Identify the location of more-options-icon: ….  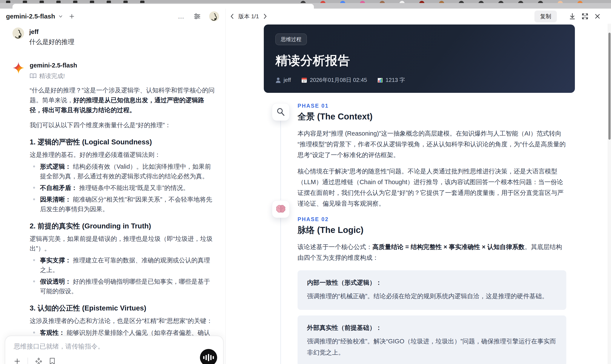
(181, 16).